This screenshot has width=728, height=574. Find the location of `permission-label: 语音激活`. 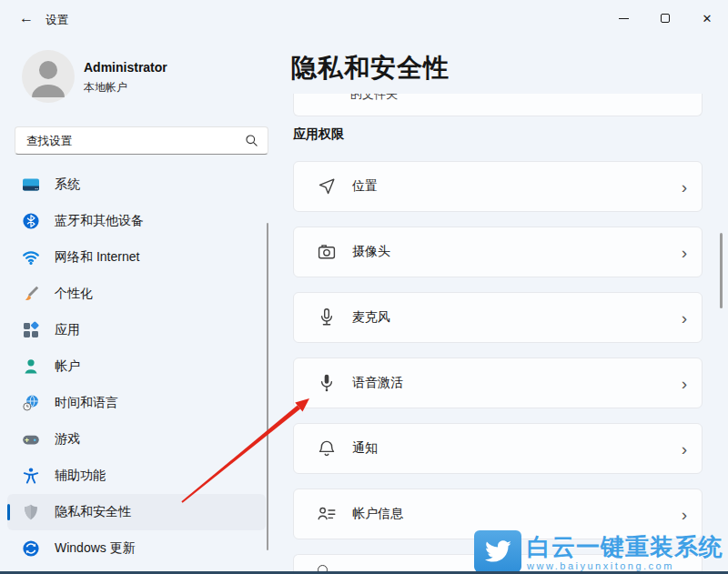

permission-label: 语音激活 is located at coordinates (378, 383).